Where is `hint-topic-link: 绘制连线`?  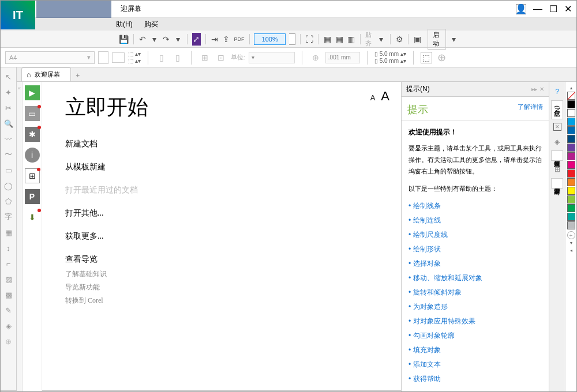
hint-topic-link: 绘制连线 is located at coordinates (475, 220).